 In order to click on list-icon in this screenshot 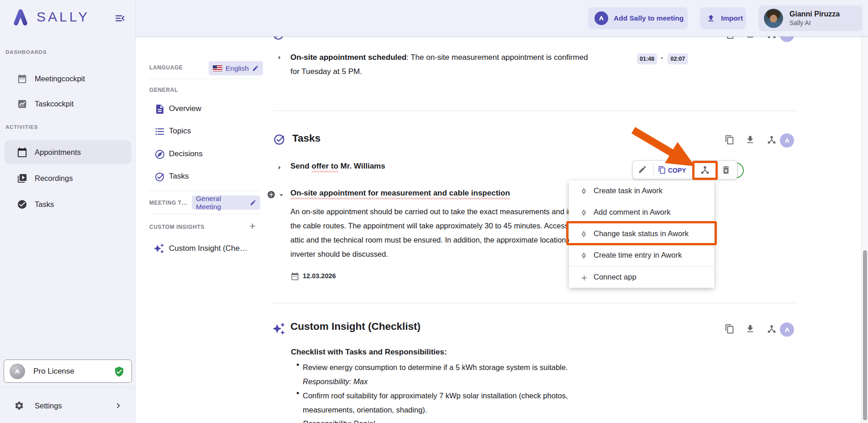, I will do `click(160, 132)`.